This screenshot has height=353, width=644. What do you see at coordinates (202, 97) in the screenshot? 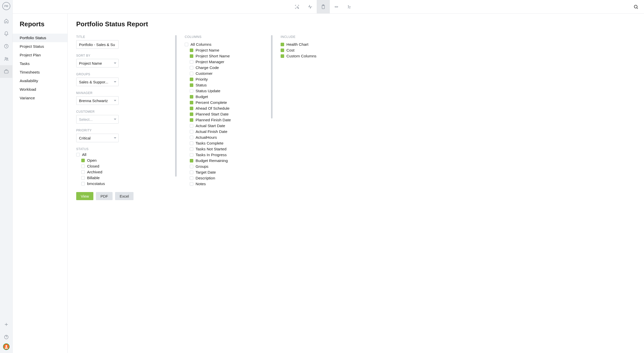
I see `checkbox-label: Budget` at bounding box center [202, 97].